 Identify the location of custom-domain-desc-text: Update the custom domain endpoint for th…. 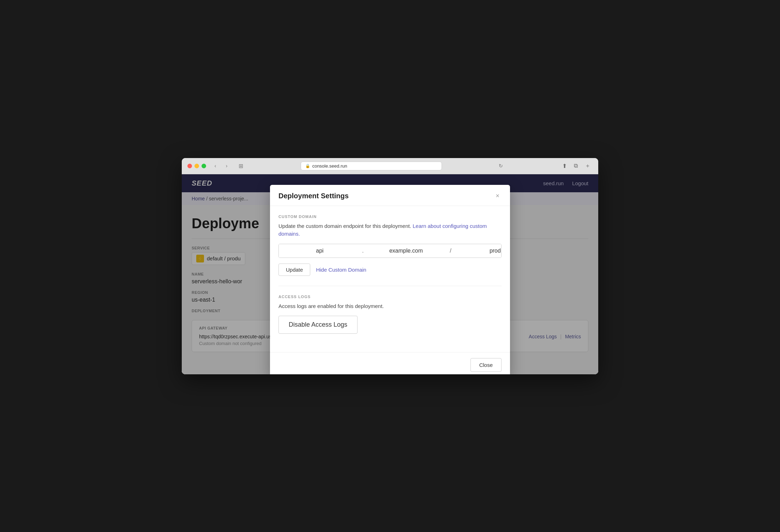
(346, 226).